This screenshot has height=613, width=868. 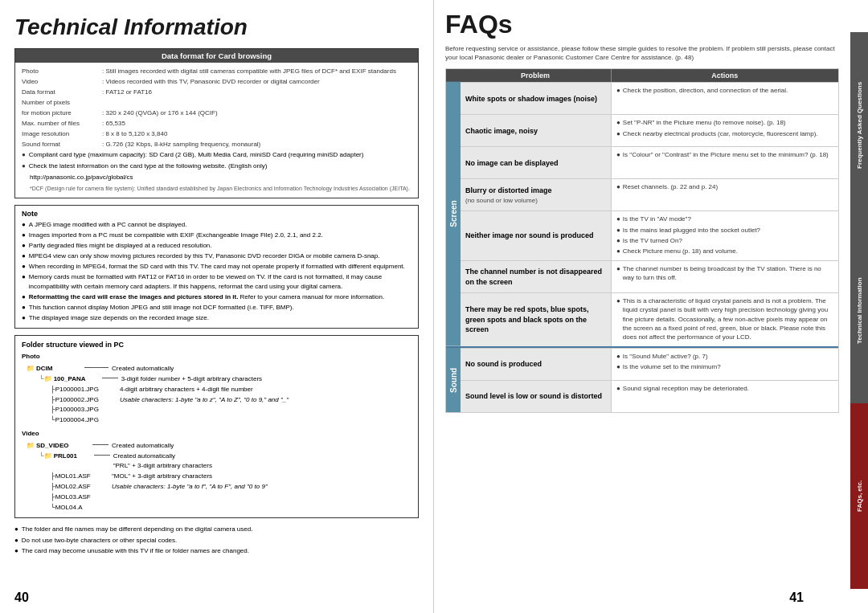 I want to click on faq-header-row: Problem Actions, so click(x=642, y=76).